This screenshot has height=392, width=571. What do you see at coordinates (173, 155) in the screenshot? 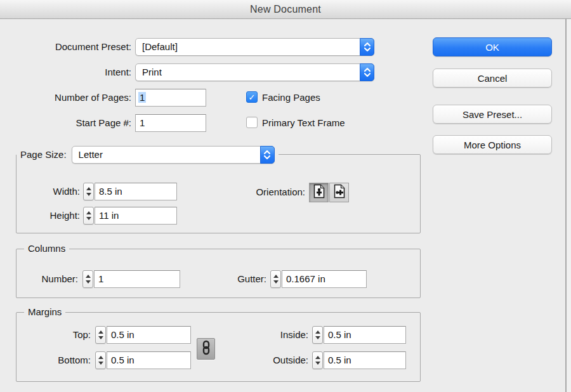
I see `page-size-dropdown: Letter` at bounding box center [173, 155].